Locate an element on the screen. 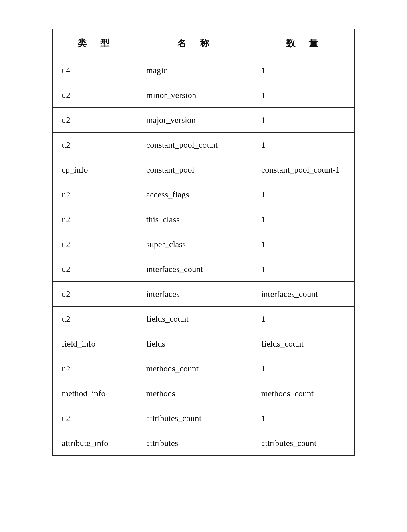  header-name: 名 称 is located at coordinates (194, 43).